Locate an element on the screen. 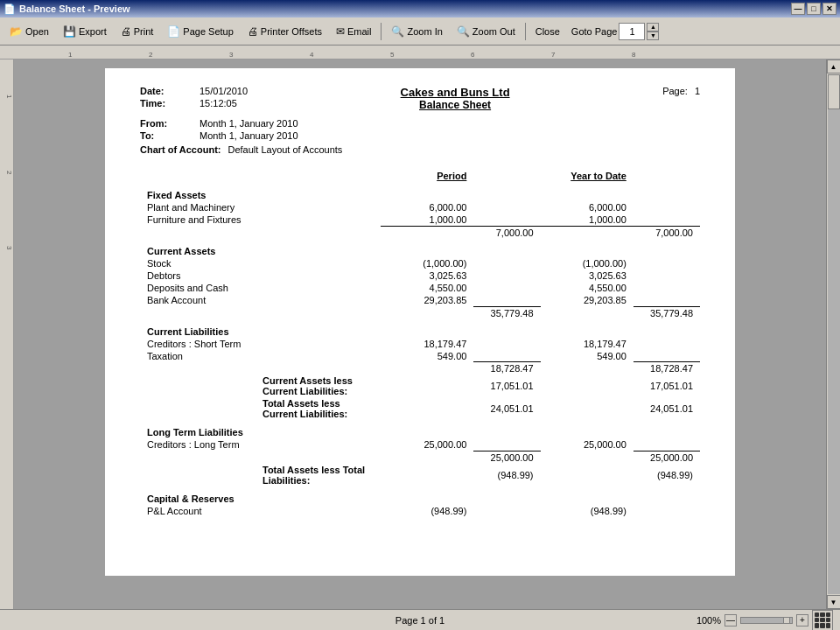 This screenshot has width=840, height=630. total-less-cl-row: Total Assets less Current Liabilities: 2… is located at coordinates (420, 409).